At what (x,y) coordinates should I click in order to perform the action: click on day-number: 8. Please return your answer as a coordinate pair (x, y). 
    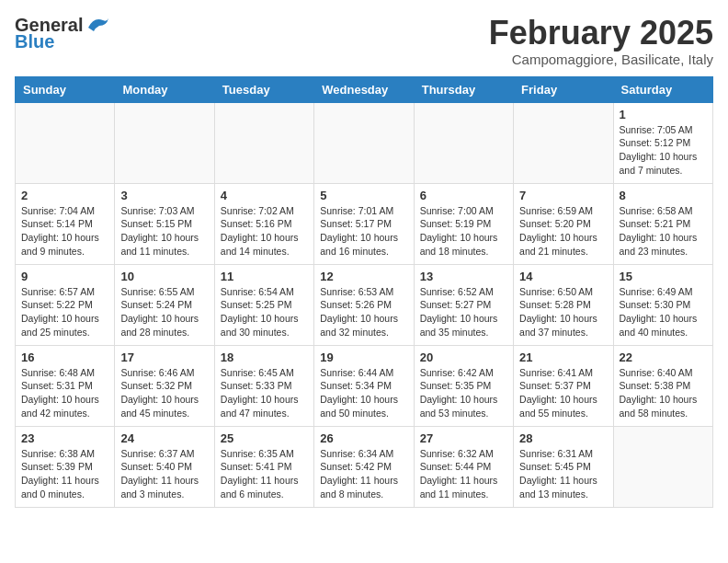
    Looking at the image, I should click on (664, 195).